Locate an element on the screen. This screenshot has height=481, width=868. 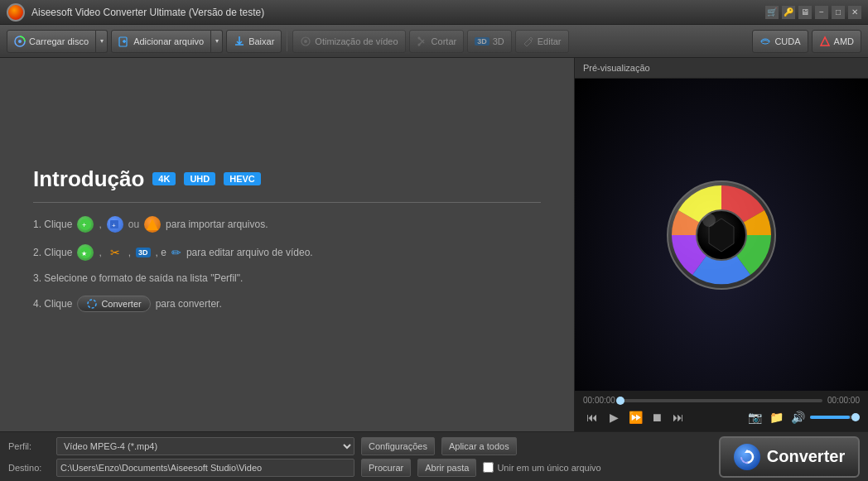
load-disc-dropdown: ▾ is located at coordinates (102, 41).